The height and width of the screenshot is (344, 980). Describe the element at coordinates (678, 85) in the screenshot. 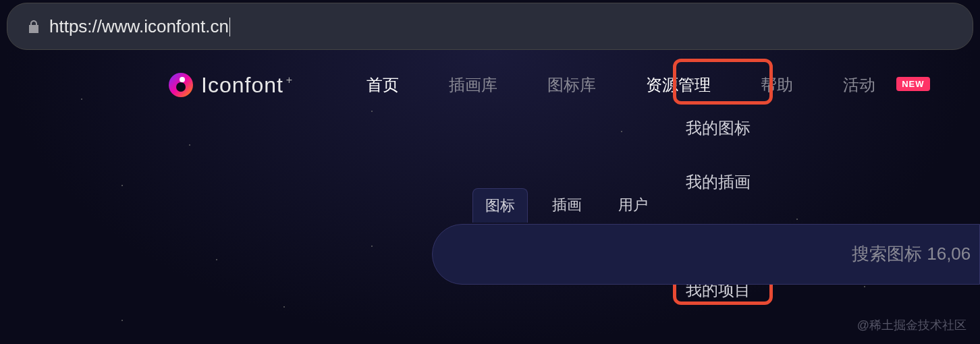

I see `nav-resources: 资源管理` at that location.